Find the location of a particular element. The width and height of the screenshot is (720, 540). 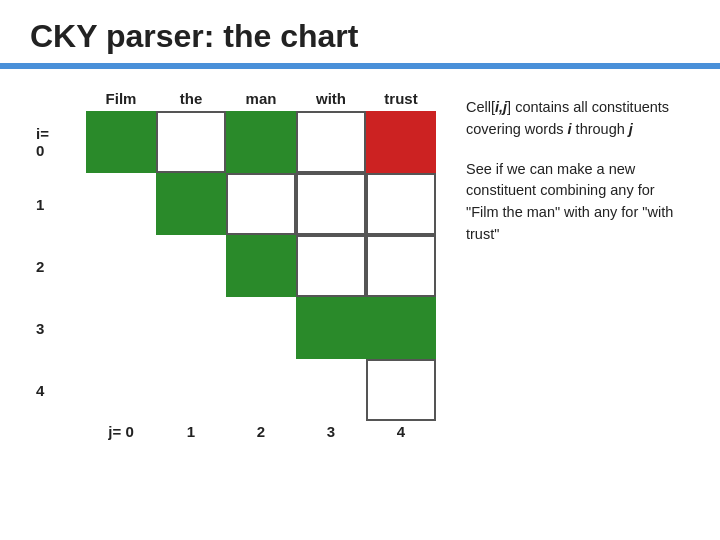

grid-col-1: the is located at coordinates (191, 254).